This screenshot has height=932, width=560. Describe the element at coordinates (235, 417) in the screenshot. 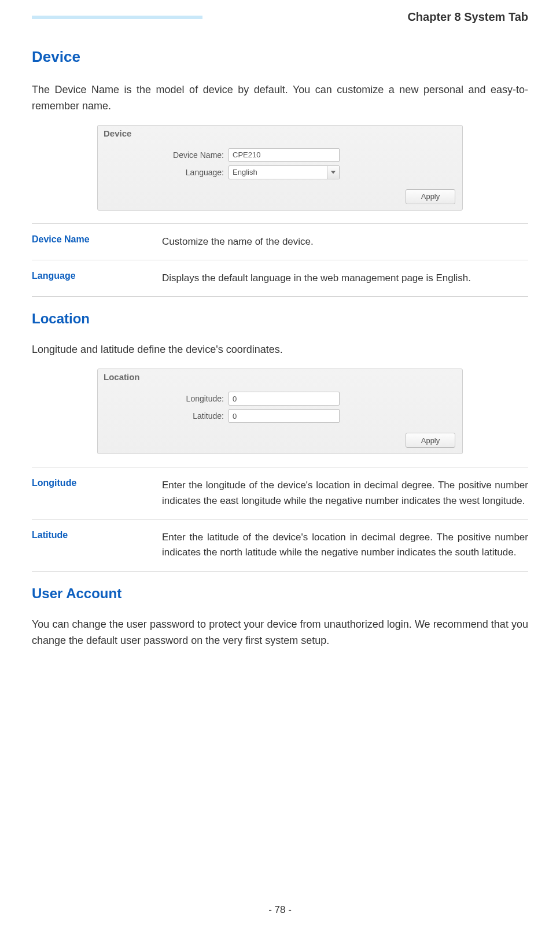

I see `latitude-value: 0` at that location.